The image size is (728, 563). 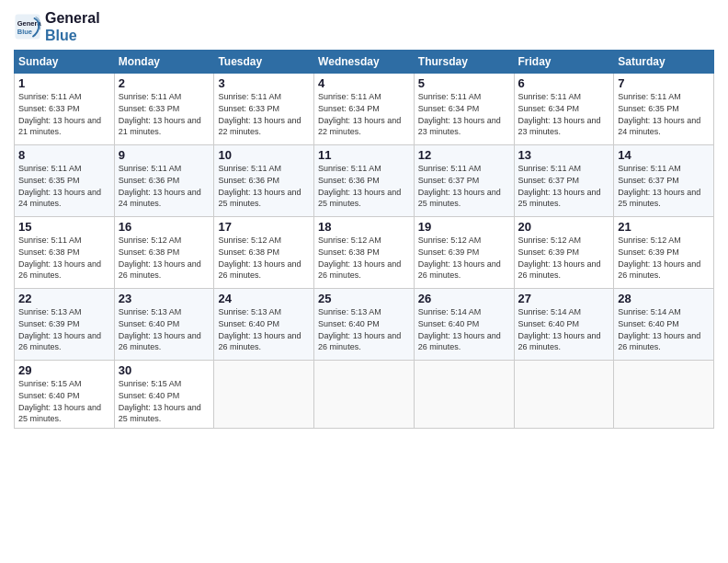 I want to click on weekday-header-saturday: Saturday, so click(x=664, y=63).